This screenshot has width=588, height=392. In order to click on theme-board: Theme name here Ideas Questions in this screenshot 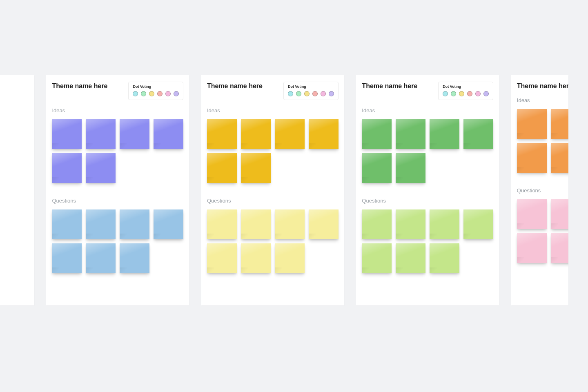, I will do `click(540, 190)`.